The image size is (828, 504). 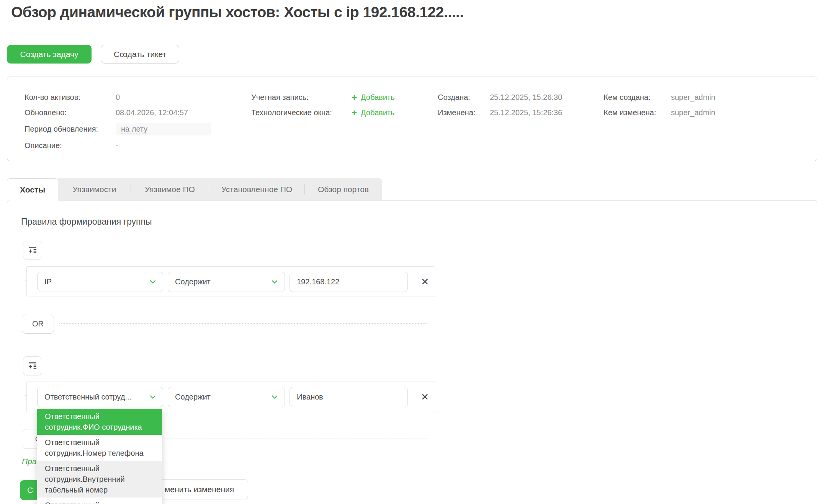 What do you see at coordinates (257, 189) in the screenshot?
I see `tab-installed-software-label: Установленное ПО` at bounding box center [257, 189].